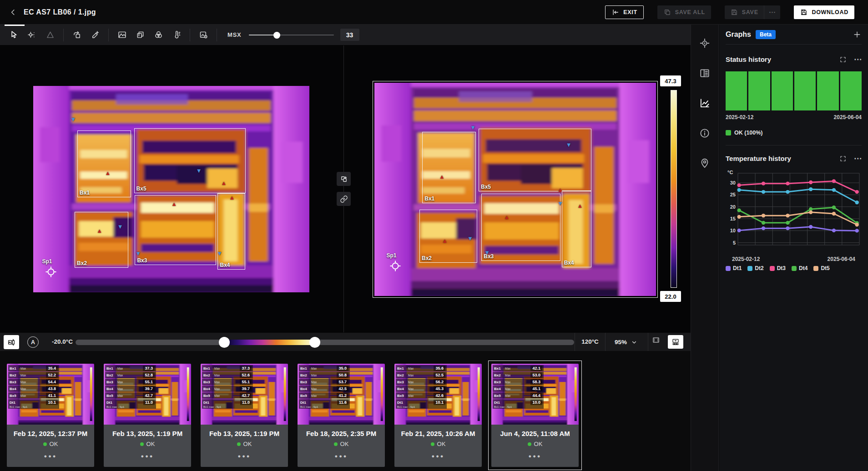 The image size is (868, 471). Describe the element at coordinates (438, 394) in the screenshot. I see `thumbnail-image: Bx1Max35.6Bx2Max52.5Bx3Max56.2Bx4Max45.3…` at that location.